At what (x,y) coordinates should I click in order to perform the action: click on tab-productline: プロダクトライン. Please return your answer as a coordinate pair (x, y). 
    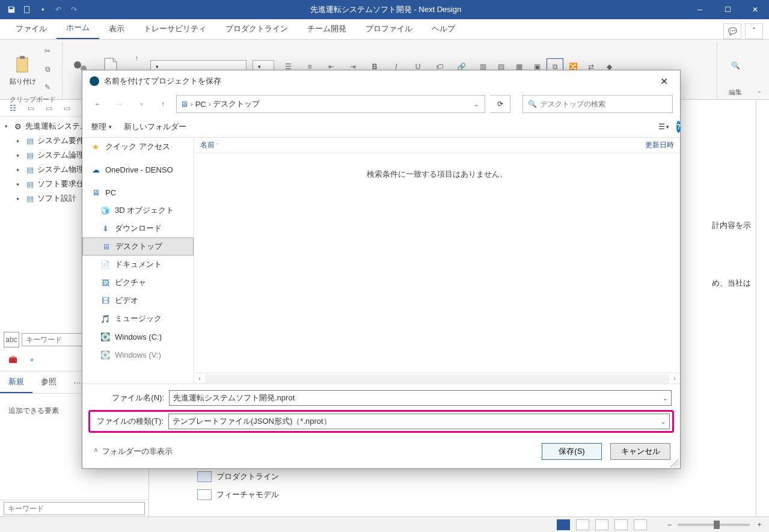
    Looking at the image, I should click on (257, 29).